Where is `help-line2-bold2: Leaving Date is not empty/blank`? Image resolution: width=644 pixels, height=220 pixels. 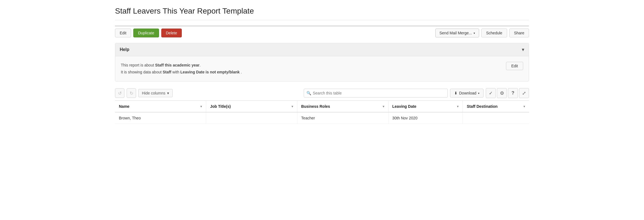
help-line2-bold2: Leaving Date is not empty/blank is located at coordinates (210, 72).